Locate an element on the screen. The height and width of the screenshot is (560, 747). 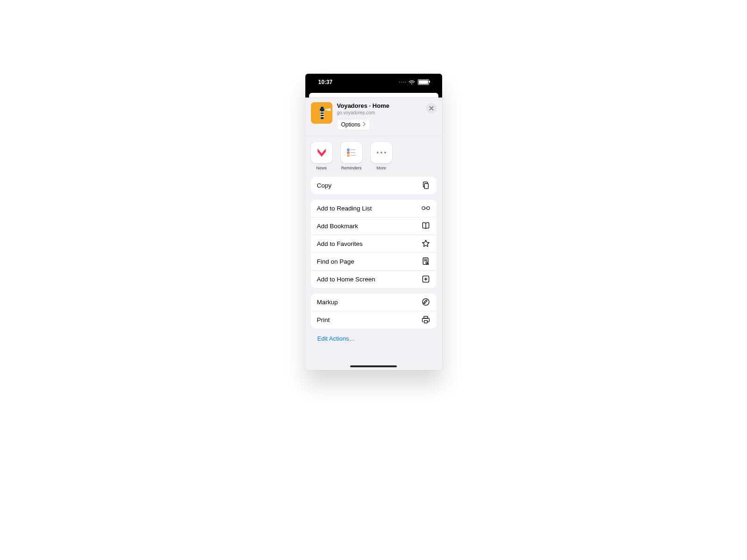
find-icon is located at coordinates (426, 261).